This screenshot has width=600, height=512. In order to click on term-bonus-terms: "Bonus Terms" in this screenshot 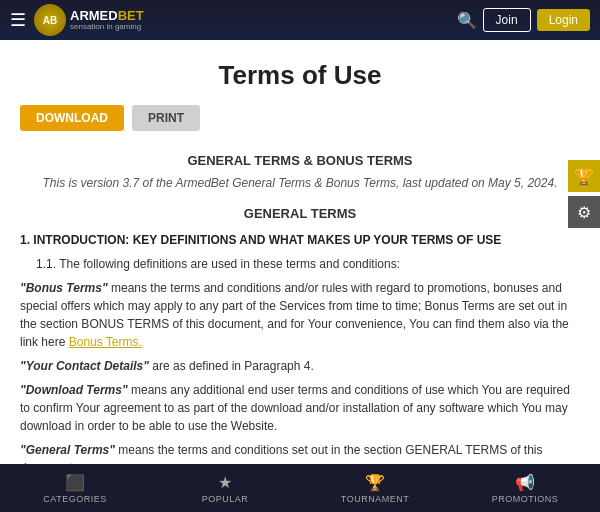, I will do `click(64, 288)`.